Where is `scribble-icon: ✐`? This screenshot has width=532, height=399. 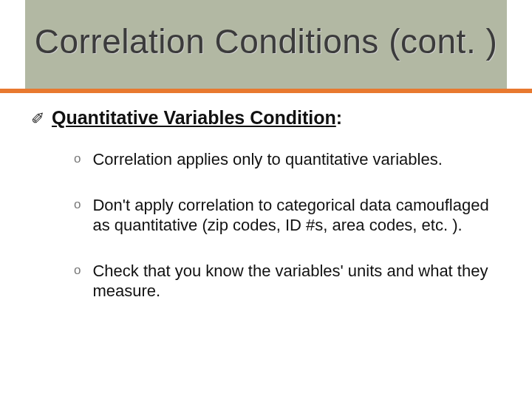
scribble-icon: ✐ is located at coordinates (38, 119).